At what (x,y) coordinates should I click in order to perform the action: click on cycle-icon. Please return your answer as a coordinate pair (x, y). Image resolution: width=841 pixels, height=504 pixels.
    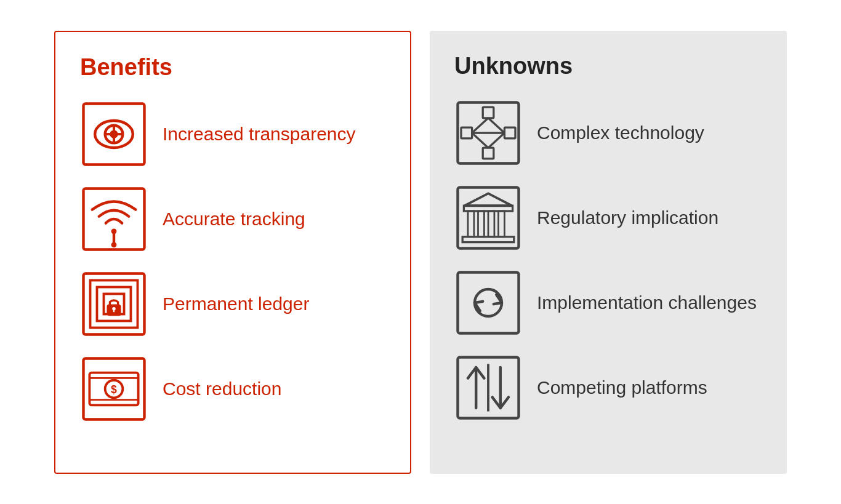
    Looking at the image, I should click on (488, 303).